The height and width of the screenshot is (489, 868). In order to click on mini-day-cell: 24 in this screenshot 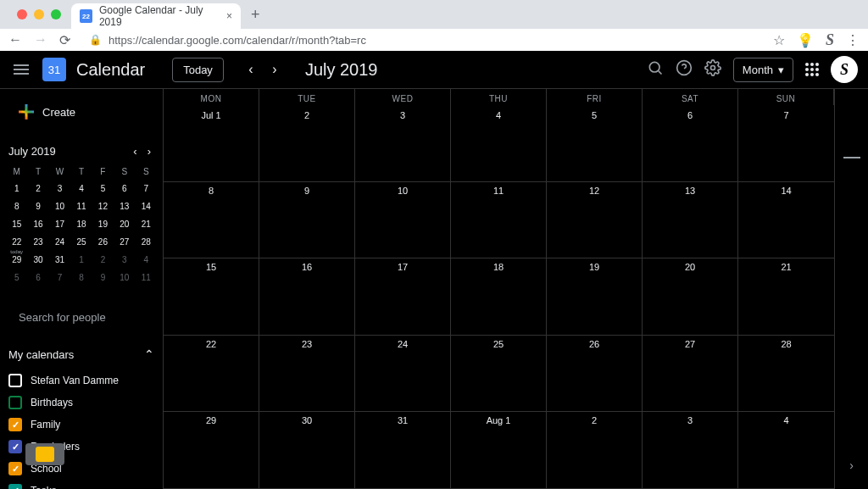, I will do `click(59, 242)`.